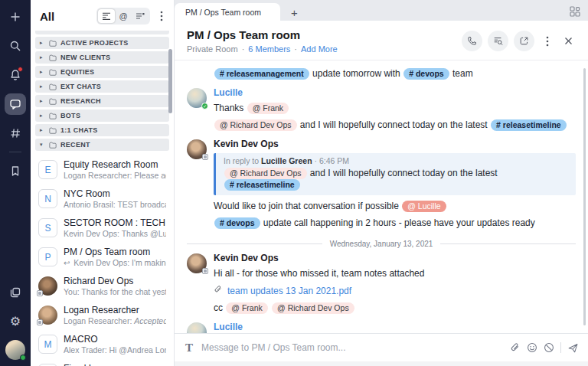  I want to click on settings-button: ⚙, so click(15, 322).